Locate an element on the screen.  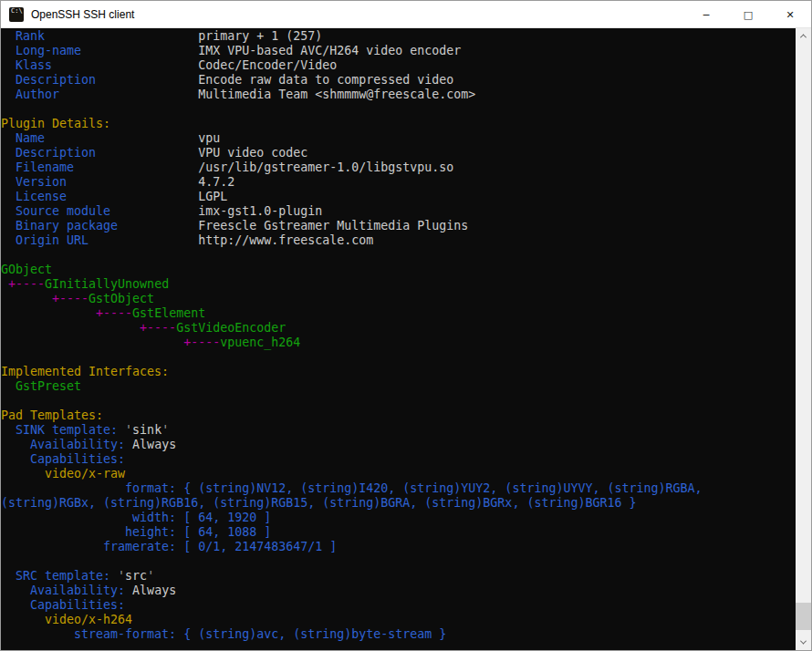
terminal-line: Name vpu is located at coordinates (398, 139).